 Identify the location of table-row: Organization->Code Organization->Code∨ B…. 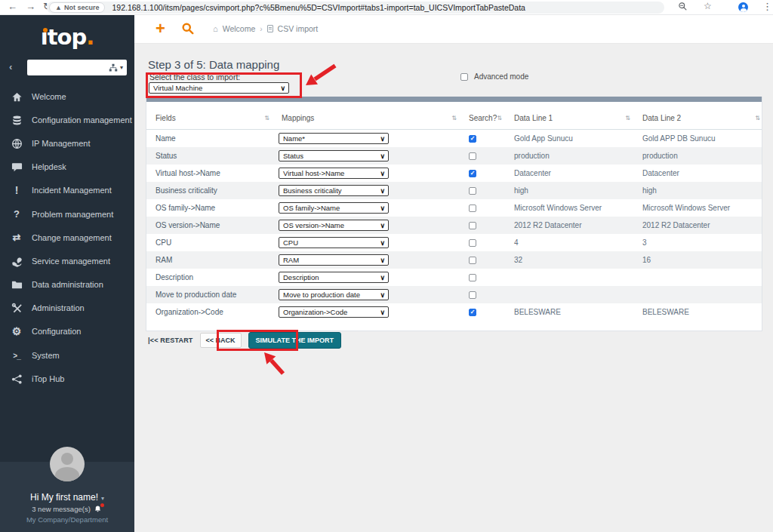
(454, 312).